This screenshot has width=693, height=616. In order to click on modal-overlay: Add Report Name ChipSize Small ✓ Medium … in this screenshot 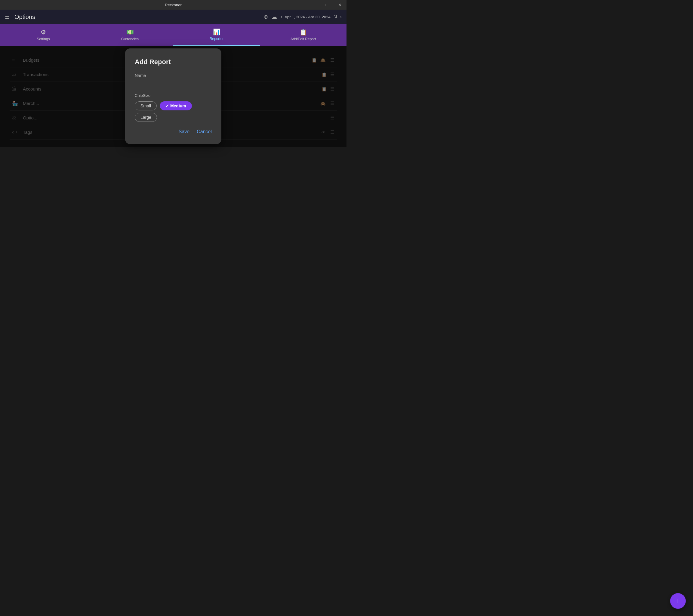, I will do `click(173, 96)`.